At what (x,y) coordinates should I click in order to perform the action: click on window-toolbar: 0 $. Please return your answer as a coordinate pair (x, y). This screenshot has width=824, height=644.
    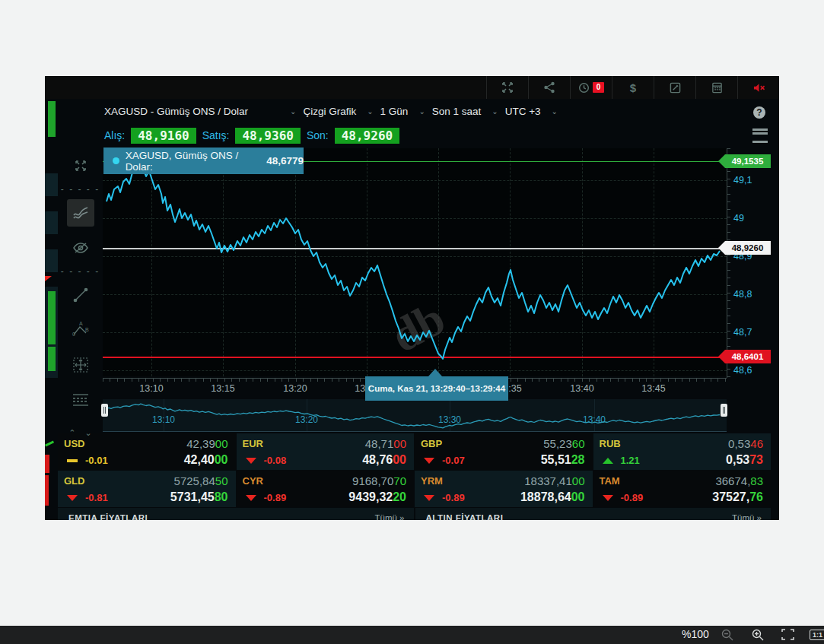
    Looking at the image, I should click on (412, 87).